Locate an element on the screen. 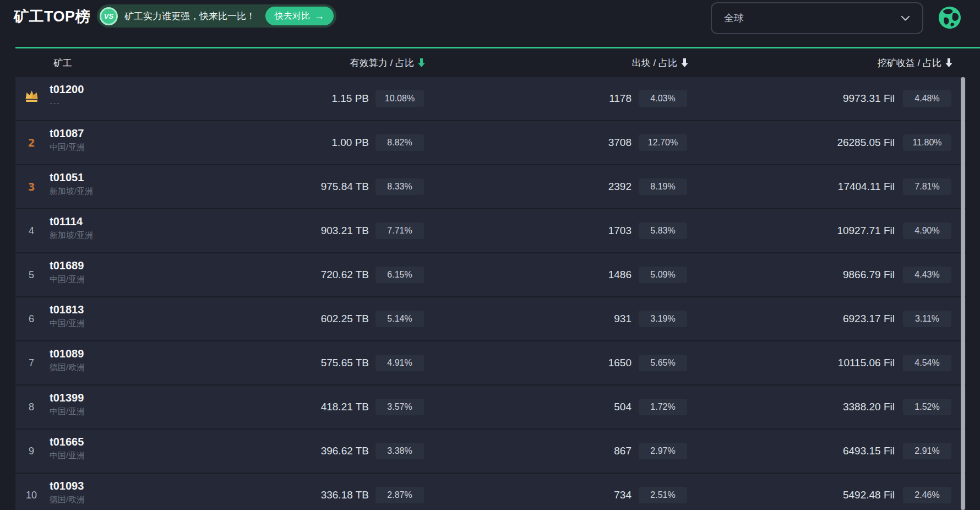 The image size is (980, 510). power-share-badge: 3.38% is located at coordinates (400, 451).